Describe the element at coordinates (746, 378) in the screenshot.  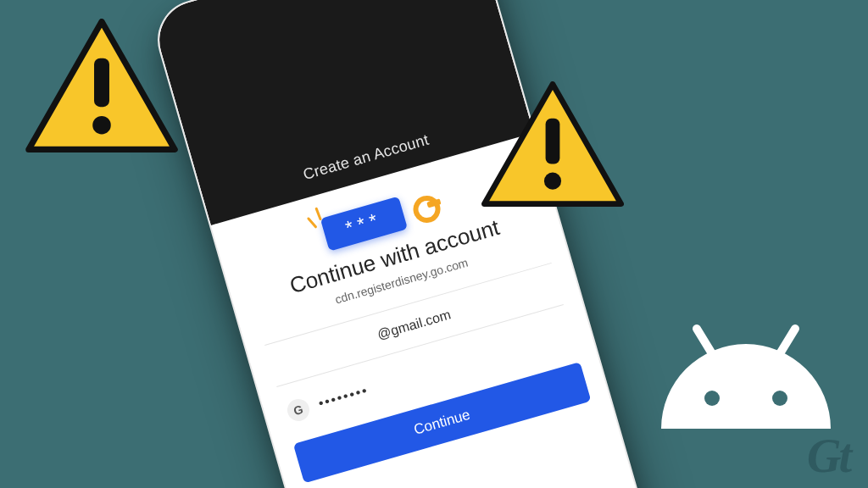
I see `android-logo-icon` at that location.